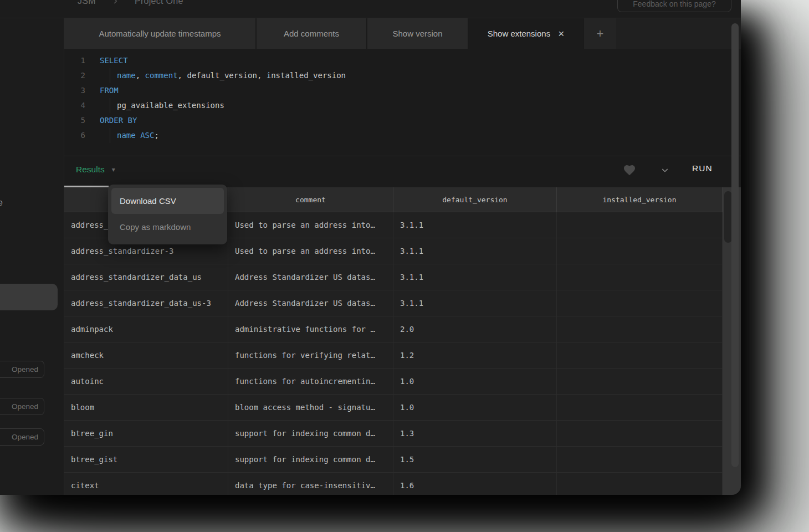  I want to click on query-tab-bar: Automatically update timestamps Add comm…, so click(402, 33).